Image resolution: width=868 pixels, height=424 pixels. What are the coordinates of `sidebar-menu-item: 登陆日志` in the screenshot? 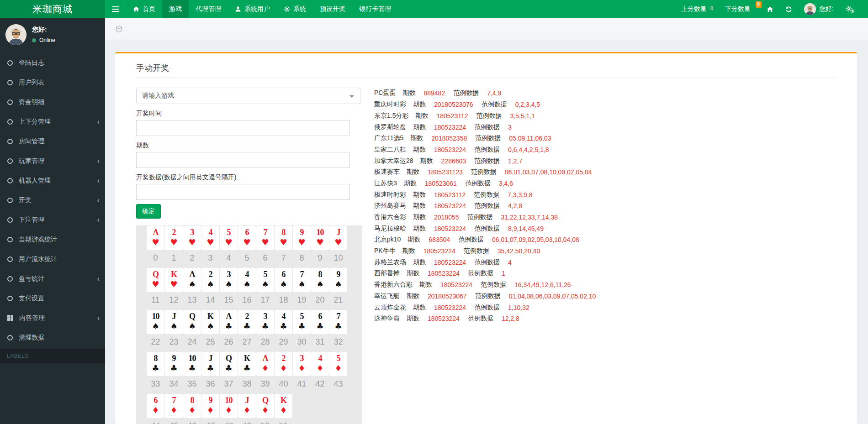 It's located at (53, 63).